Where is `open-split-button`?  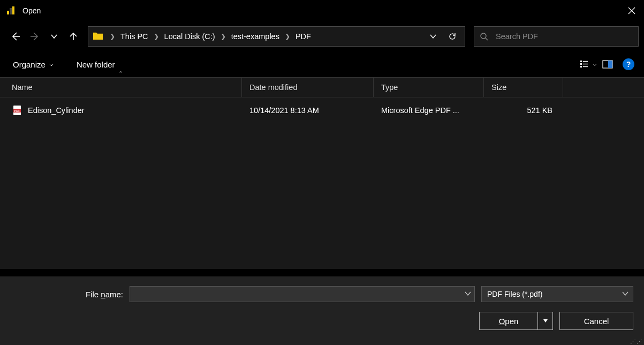 open-split-button is located at coordinates (545, 321).